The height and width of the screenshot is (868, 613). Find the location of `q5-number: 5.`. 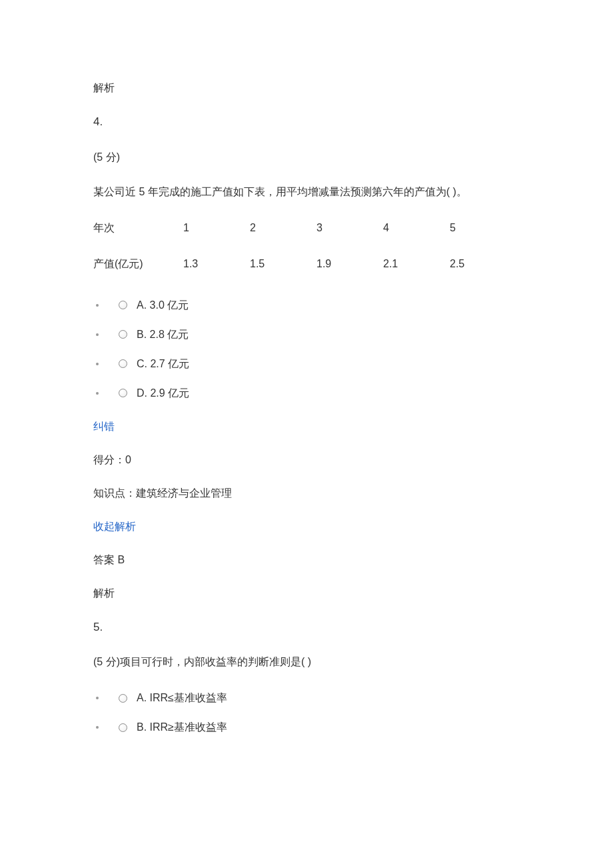

q5-number: 5. is located at coordinates (306, 627).